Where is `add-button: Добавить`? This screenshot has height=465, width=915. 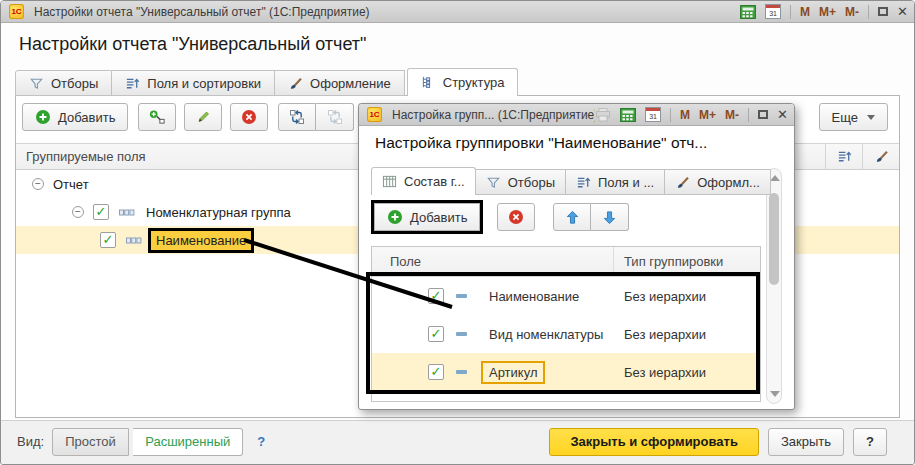
add-button: Добавить is located at coordinates (75, 117).